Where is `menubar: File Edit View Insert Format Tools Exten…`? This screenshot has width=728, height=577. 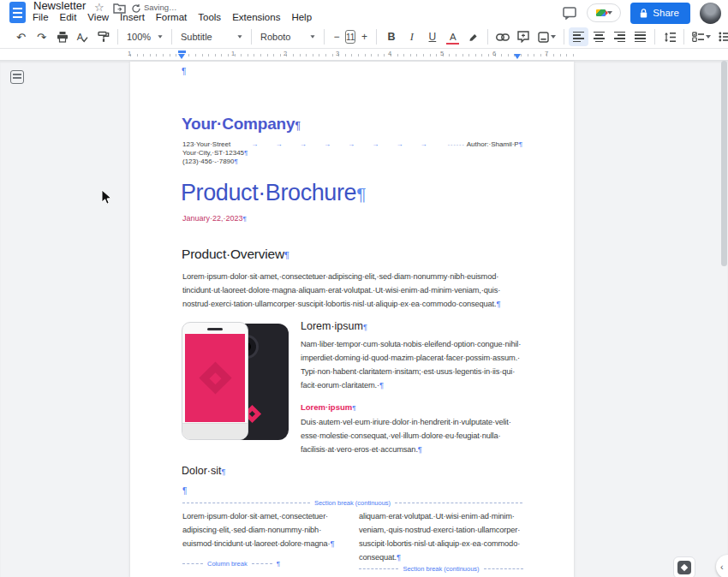 menubar: File Edit View Insert Format Tools Exten… is located at coordinates (172, 17).